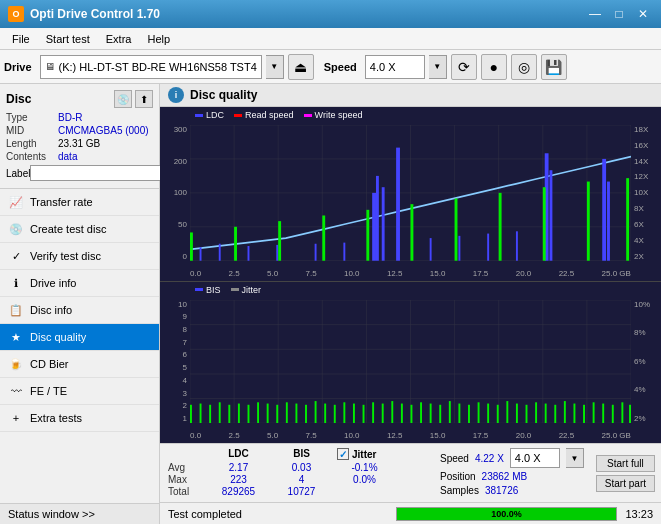  What do you see at coordinates (16, 364) in the screenshot?
I see `cd-bier-icon: 🍺` at bounding box center [16, 364].